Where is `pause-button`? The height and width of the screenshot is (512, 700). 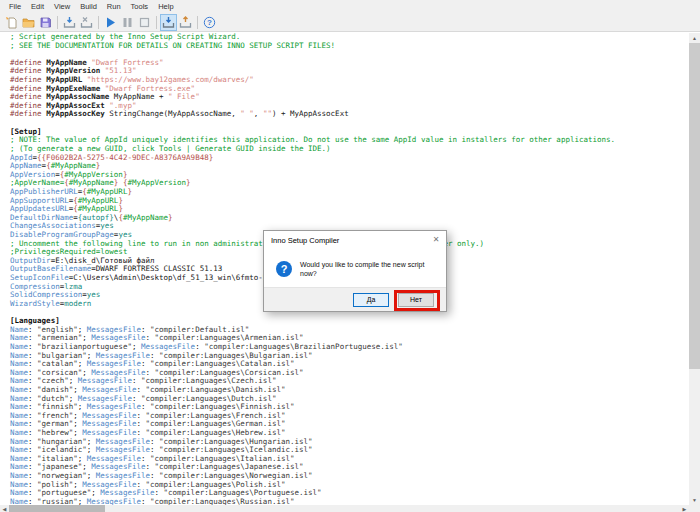 pause-button is located at coordinates (128, 22).